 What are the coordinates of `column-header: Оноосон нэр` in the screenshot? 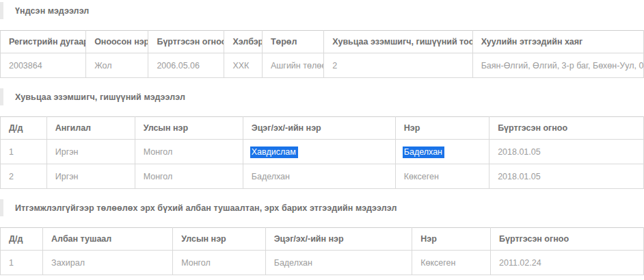 It's located at (118, 42).